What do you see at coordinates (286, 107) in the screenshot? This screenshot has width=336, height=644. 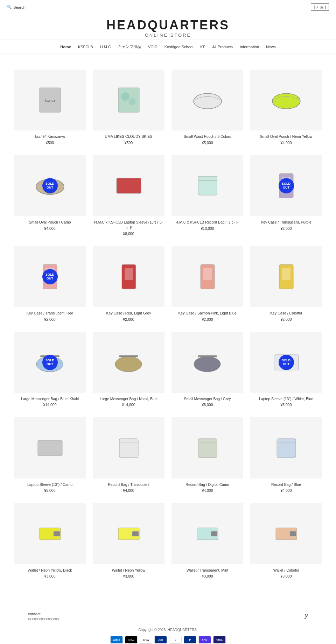 I see `product-item: Small Oval Pouch / Neon Yellow¥4,000` at bounding box center [286, 107].